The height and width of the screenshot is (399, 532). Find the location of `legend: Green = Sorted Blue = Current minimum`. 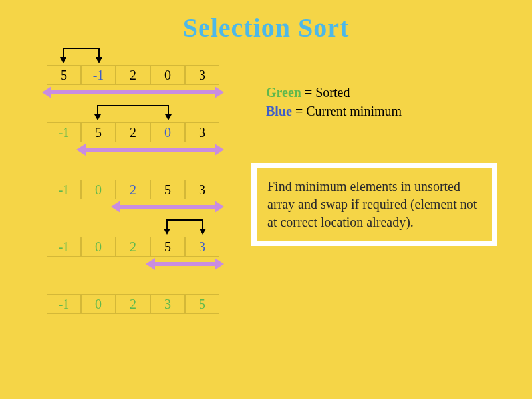

legend: Green = Sorted Blue = Current minimum is located at coordinates (334, 102).